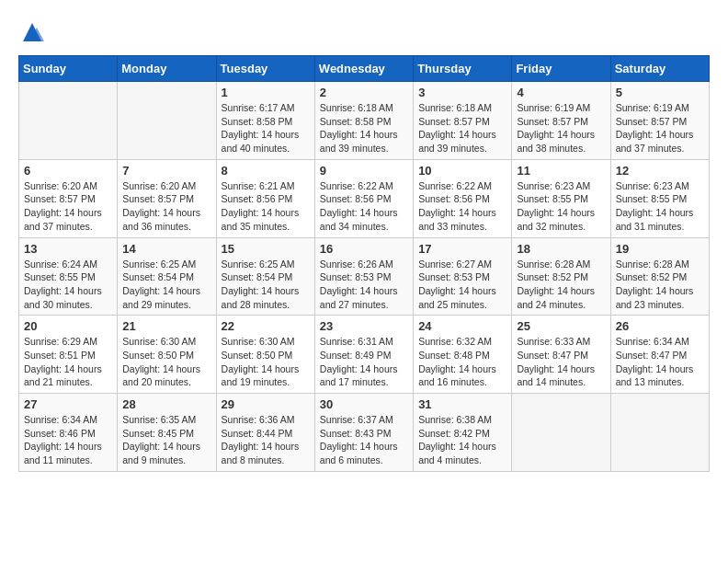 The height and width of the screenshot is (563, 728). What do you see at coordinates (33, 32) in the screenshot?
I see `logo` at bounding box center [33, 32].